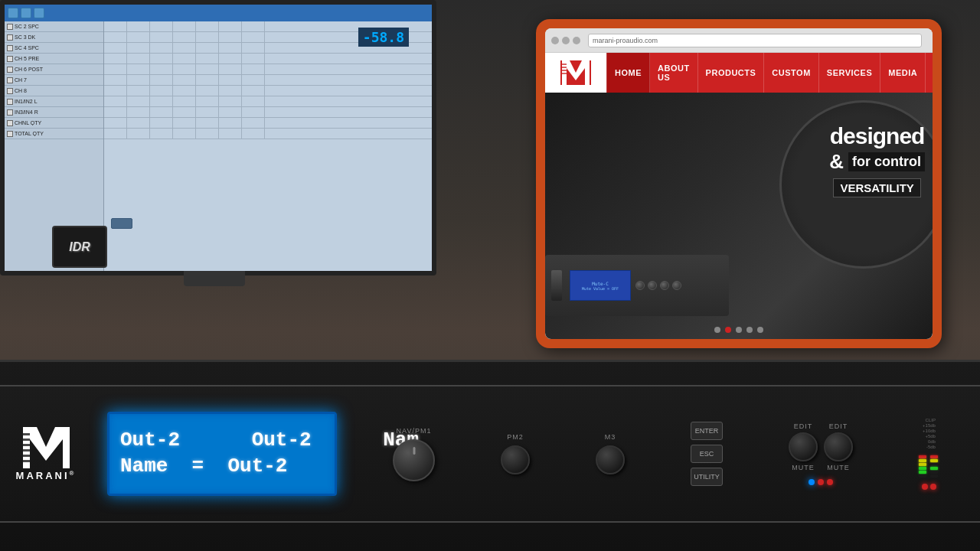  I want to click on channel-name: SC 4 SPC, so click(27, 47).